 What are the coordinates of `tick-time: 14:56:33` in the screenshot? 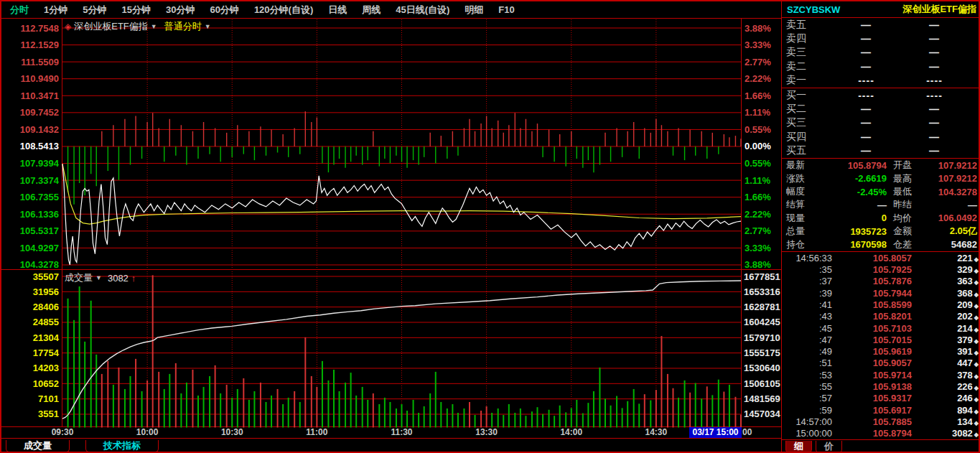 It's located at (807, 258).